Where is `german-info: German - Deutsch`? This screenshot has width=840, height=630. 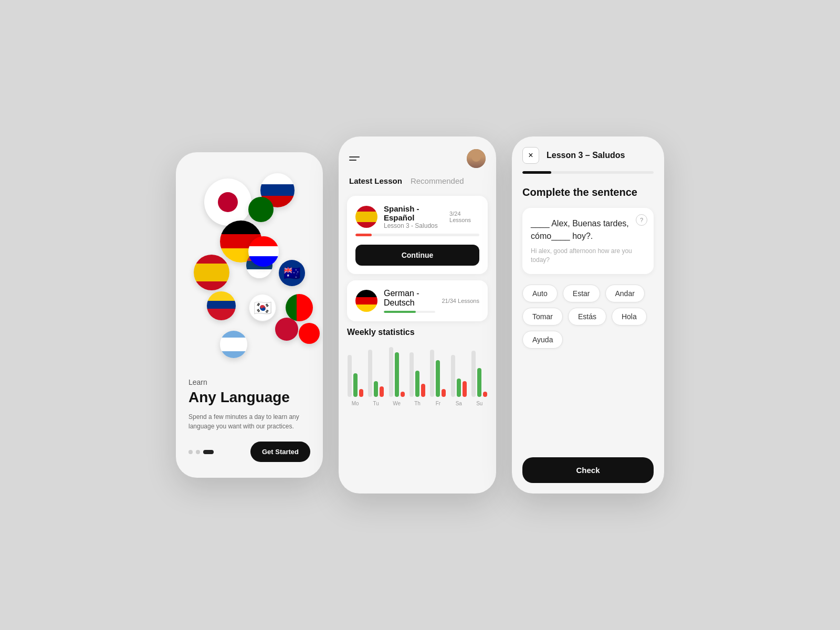 german-info: German - Deutsch is located at coordinates (410, 301).